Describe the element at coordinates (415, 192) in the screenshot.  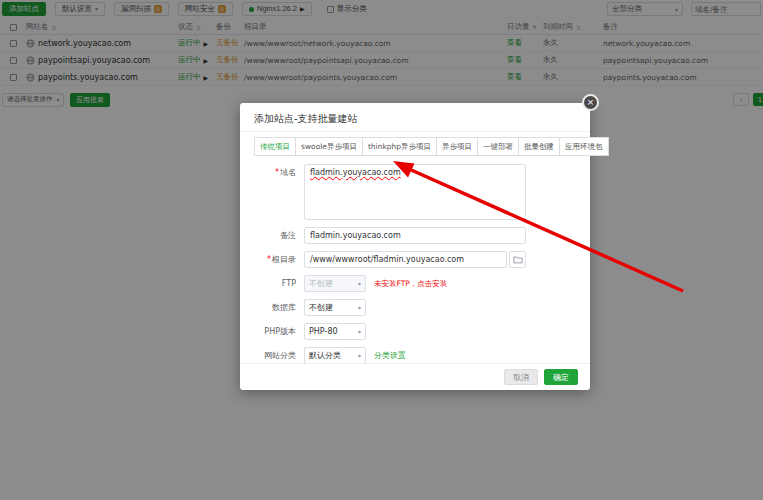
I see `domain-textarea: fladmin.youyacao.com` at that location.